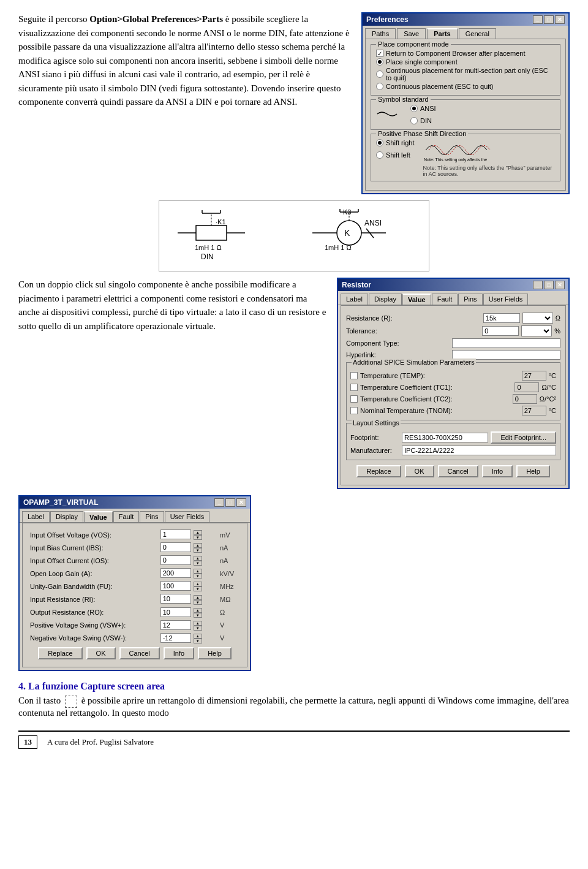  I want to click on opamp-spin-up-5: ▲, so click(198, 598).